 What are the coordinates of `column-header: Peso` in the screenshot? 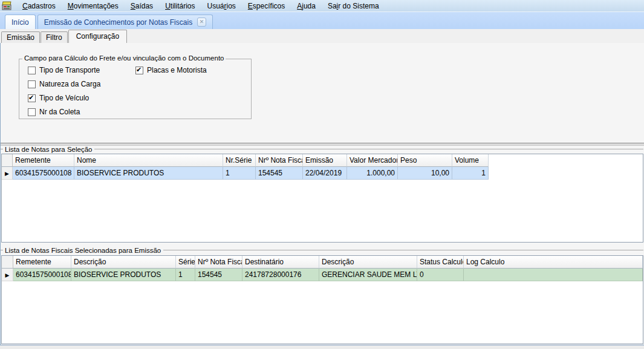 It's located at (425, 161).